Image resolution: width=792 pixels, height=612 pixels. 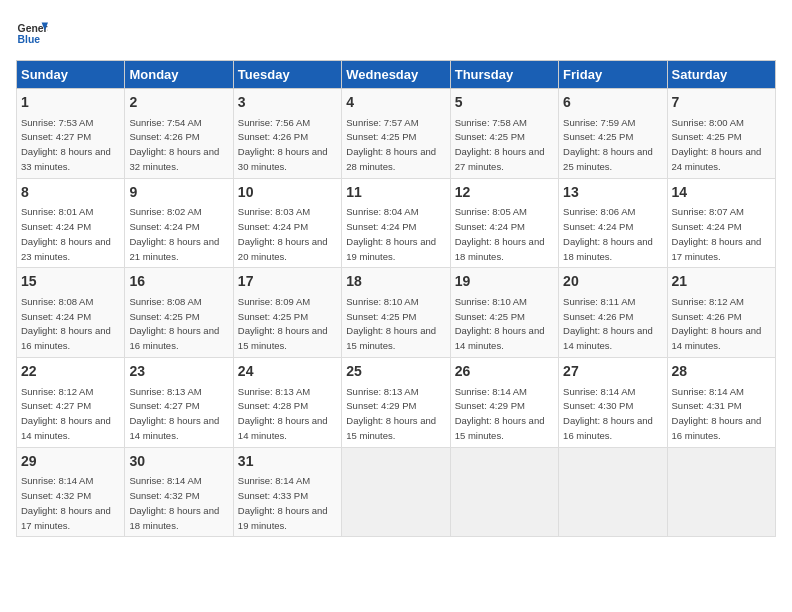 I want to click on calendar-cell: 20Sunrise: 8:11 AMSunset: 4:26 PMDayligh…, so click(x=613, y=313).